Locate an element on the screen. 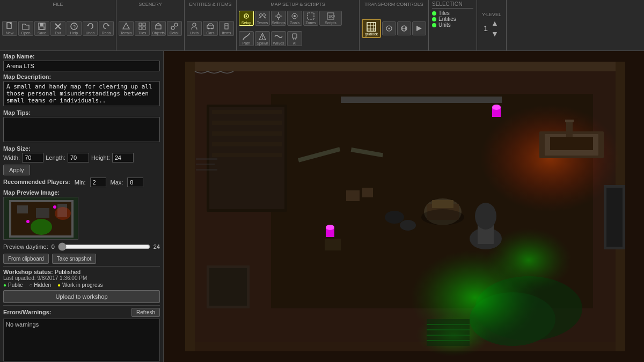  setup-button: Setup is located at coordinates (246, 18).